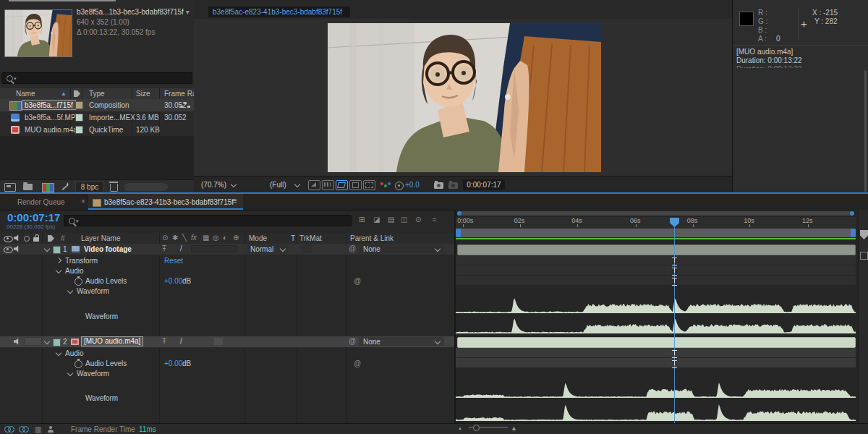 This screenshot has width=868, height=434. What do you see at coordinates (64, 94) in the screenshot?
I see `sort-asc-icon: ▲` at bounding box center [64, 94].